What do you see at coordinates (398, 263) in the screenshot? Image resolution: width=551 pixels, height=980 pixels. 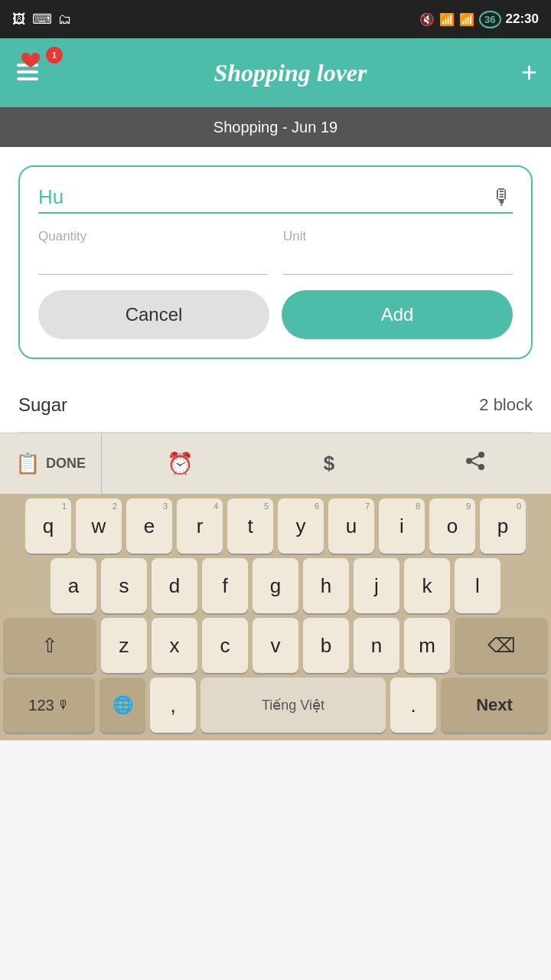 I see `unit-input` at bounding box center [398, 263].